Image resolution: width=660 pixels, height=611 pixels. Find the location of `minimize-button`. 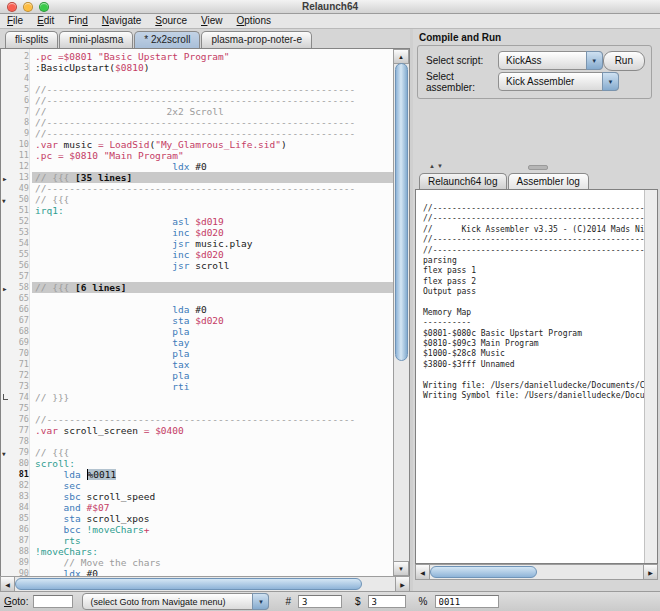

minimize-button is located at coordinates (28, 7).